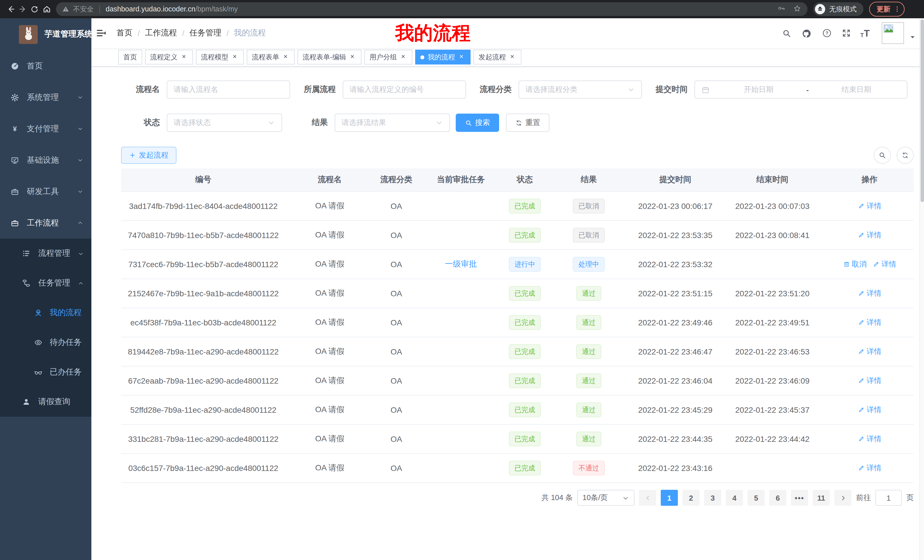 The width and height of the screenshot is (924, 560). Describe the element at coordinates (910, 498) in the screenshot. I see `page-unit-label: 页` at that location.